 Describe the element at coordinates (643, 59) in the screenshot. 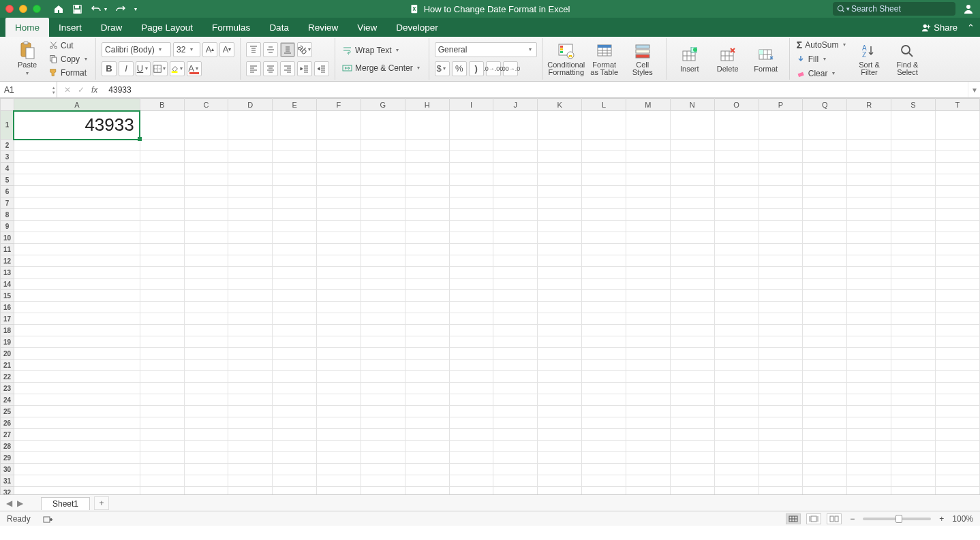

I see `cell-styles-button: Cell Styles` at that location.